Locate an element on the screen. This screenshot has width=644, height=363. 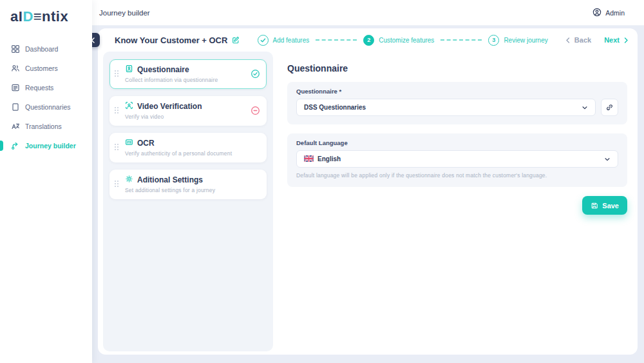
feature-title: Video Verification is located at coordinates (169, 106).